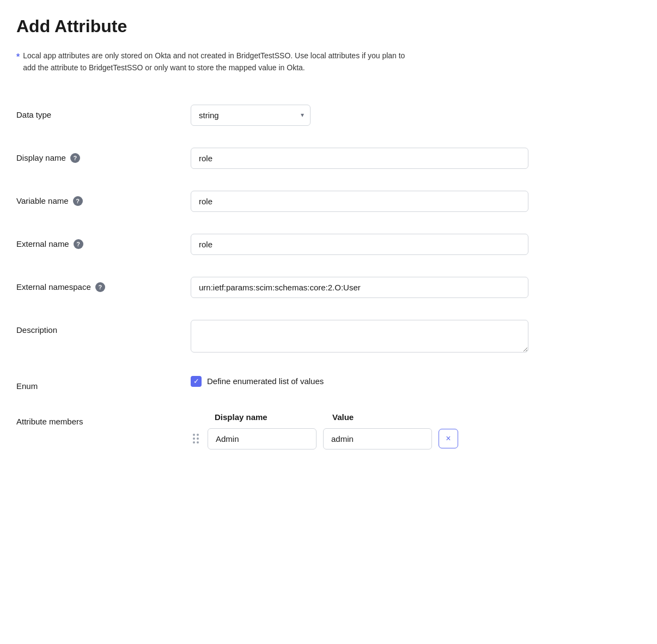  I want to click on data-type-row: Data type string integer number boolean …, so click(328, 116).